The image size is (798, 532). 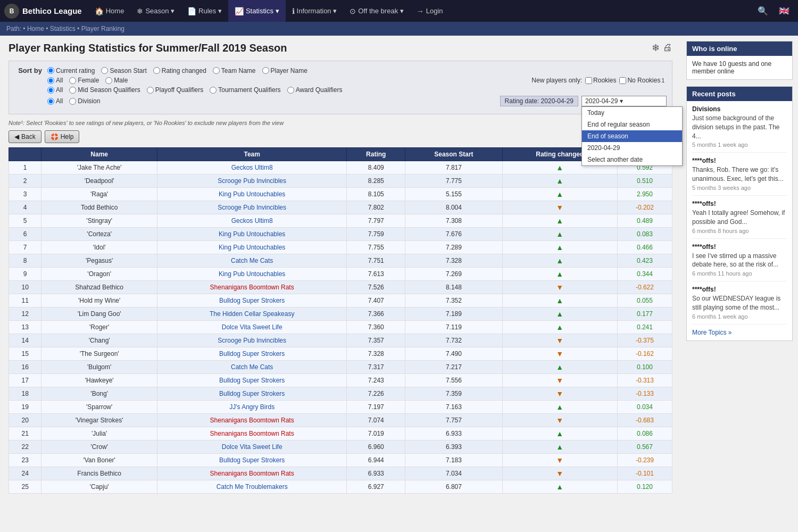 What do you see at coordinates (632, 148) in the screenshot?
I see `date-option-date: 2020-04-29` at bounding box center [632, 148].